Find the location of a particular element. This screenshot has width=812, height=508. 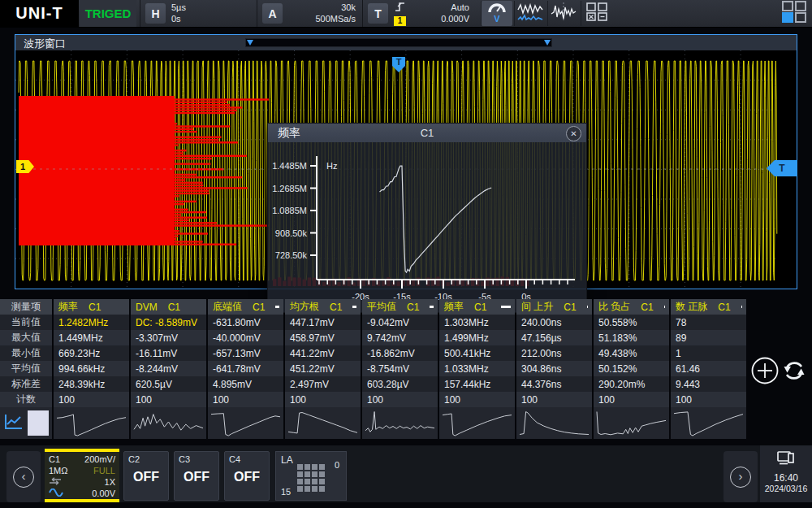

channel2-name: C2 is located at coordinates (134, 459).